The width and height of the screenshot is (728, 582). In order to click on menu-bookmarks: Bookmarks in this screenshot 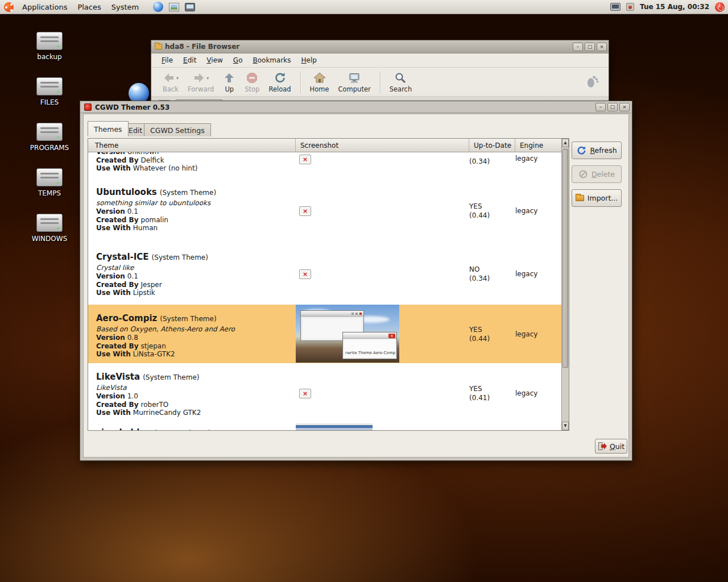, I will do `click(272, 60)`.